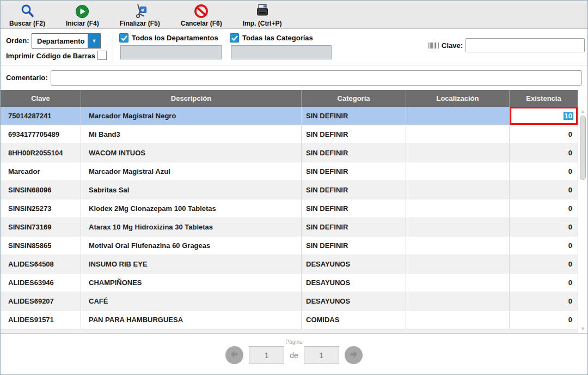  I want to click on finalizar-button: Finalizar (F5), so click(140, 15).